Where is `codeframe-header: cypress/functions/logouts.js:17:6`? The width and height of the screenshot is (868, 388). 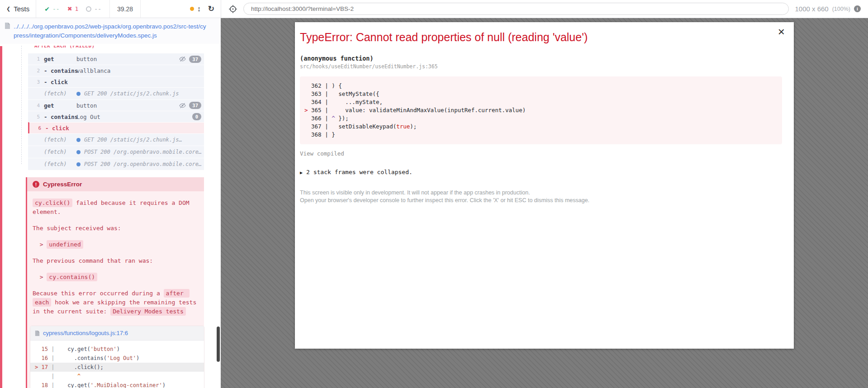 codeframe-header: cypress/functions/logouts.js:17:6 is located at coordinates (117, 333).